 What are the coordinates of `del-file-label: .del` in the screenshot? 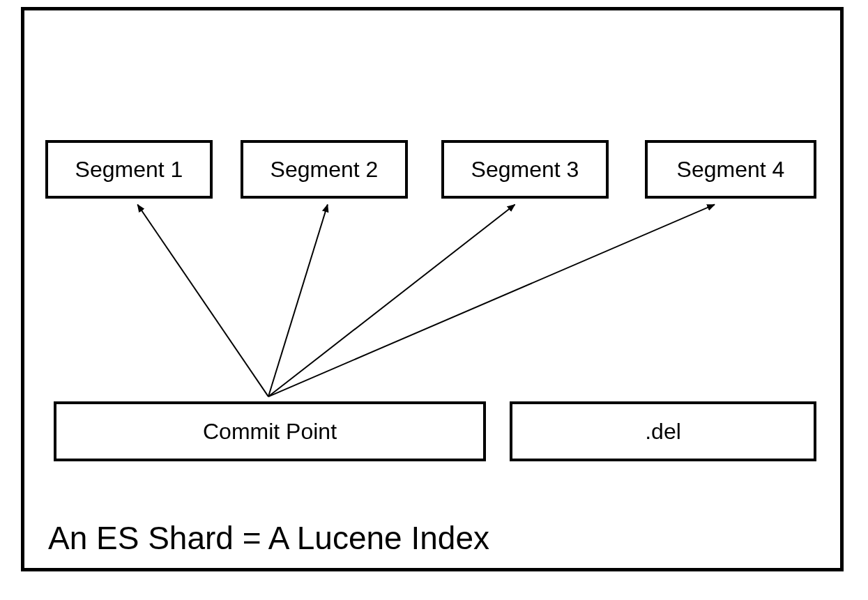 It's located at (663, 432).